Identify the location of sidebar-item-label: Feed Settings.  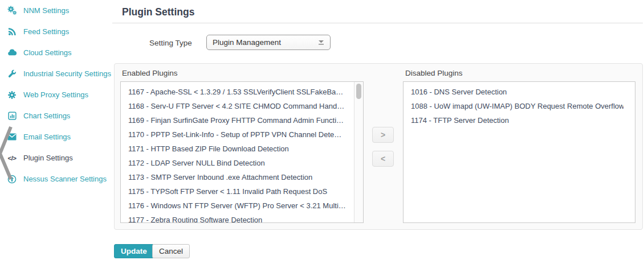
(46, 32).